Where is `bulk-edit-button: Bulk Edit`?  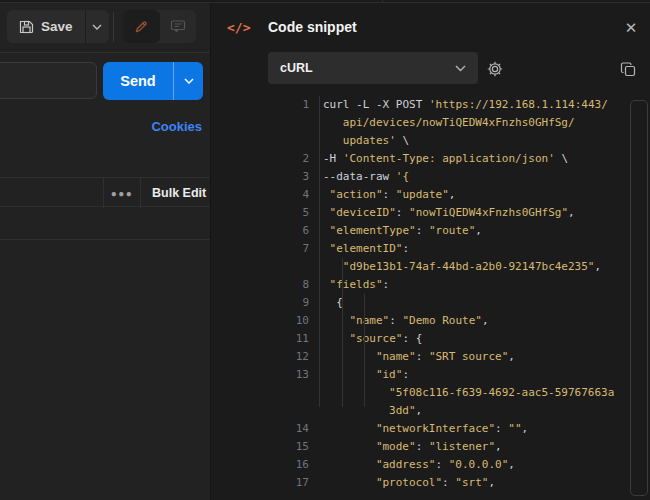
bulk-edit-button: Bulk Edit is located at coordinates (179, 193).